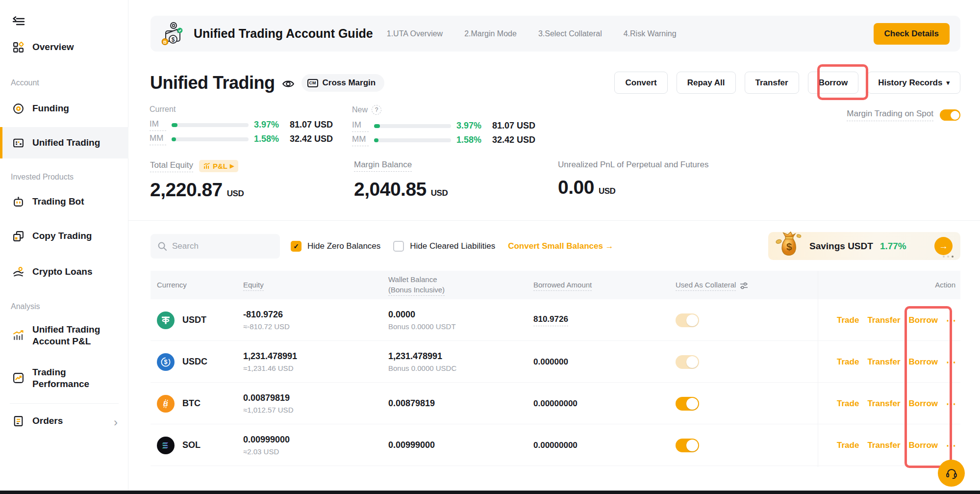  What do you see at coordinates (241, 109) in the screenshot?
I see `current-label: Current` at bounding box center [241, 109].